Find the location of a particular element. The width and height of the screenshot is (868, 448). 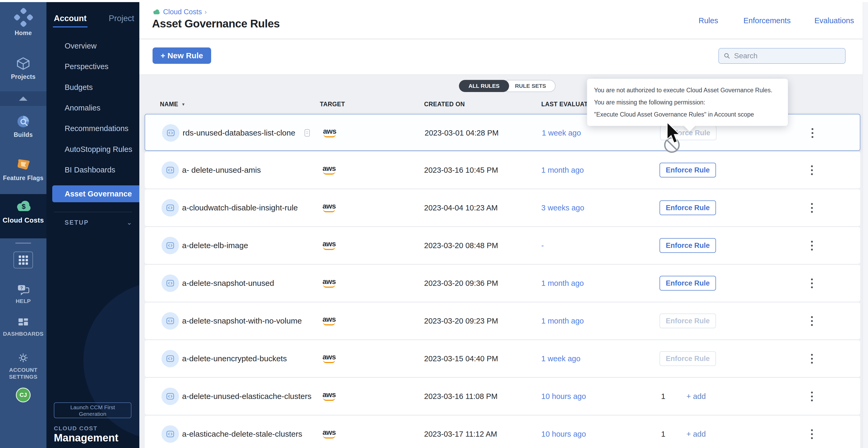

nav-item-anomalies: Anomalies is located at coordinates (83, 108).